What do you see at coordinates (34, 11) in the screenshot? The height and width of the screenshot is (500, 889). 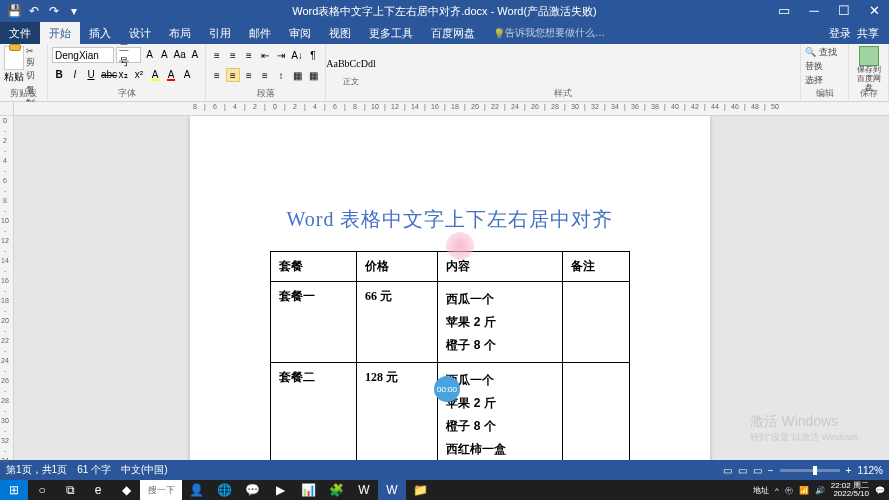 I see `undo-icon: ↶` at bounding box center [34, 11].